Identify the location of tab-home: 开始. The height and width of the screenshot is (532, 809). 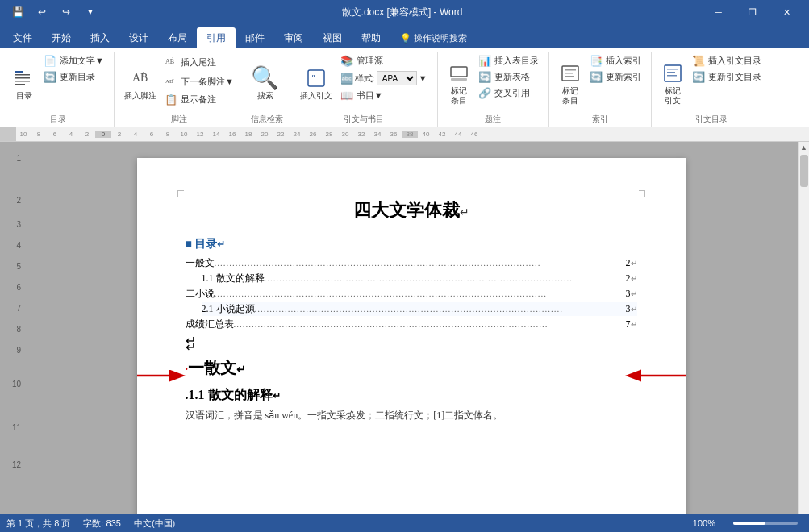
(61, 38).